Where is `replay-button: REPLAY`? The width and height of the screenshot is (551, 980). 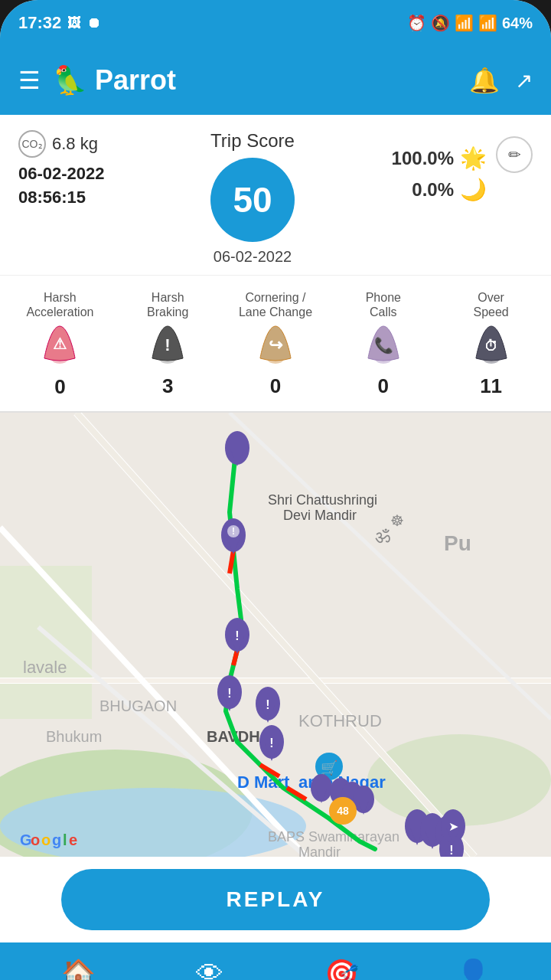 replay-button: REPLAY is located at coordinates (276, 900).